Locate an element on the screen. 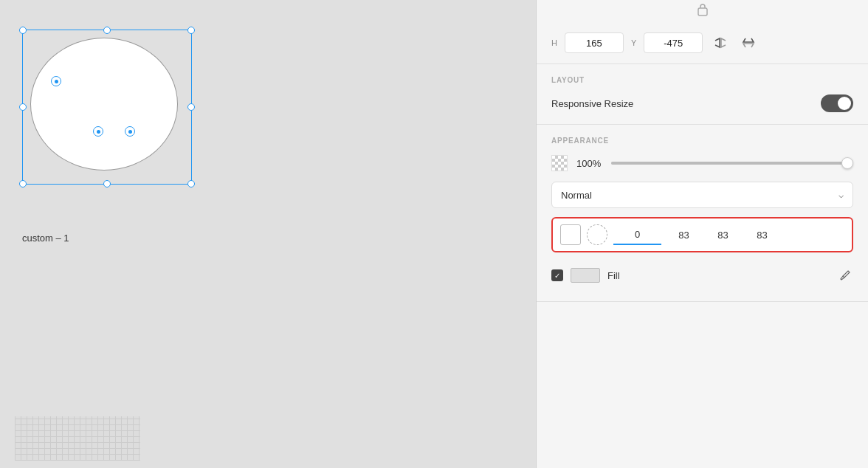 The height and width of the screenshot is (468, 868). y-label: Y is located at coordinates (633, 43).